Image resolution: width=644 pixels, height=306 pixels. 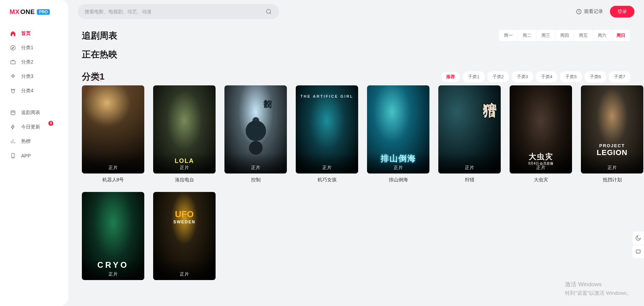 What do you see at coordinates (113, 129) in the screenshot?
I see `movie-poster: 正片` at bounding box center [113, 129].